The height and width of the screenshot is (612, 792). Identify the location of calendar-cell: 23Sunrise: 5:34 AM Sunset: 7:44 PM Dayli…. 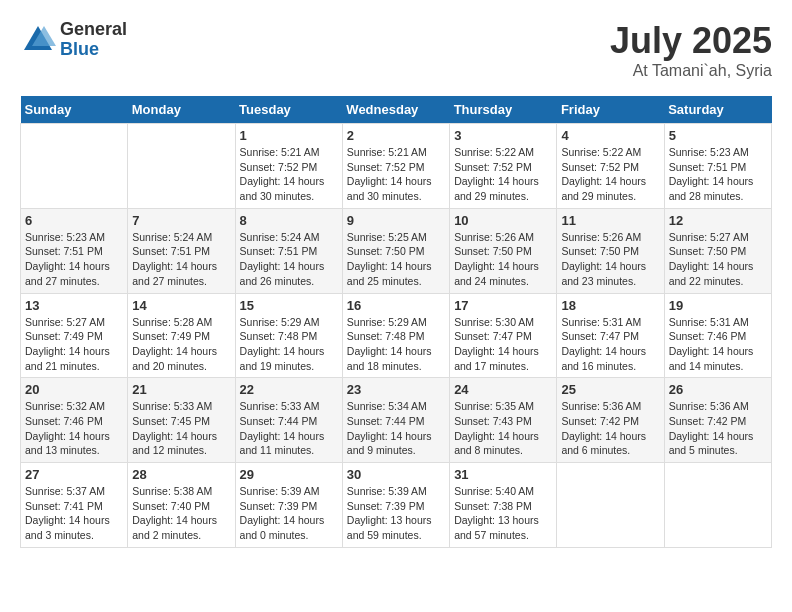
(396, 420).